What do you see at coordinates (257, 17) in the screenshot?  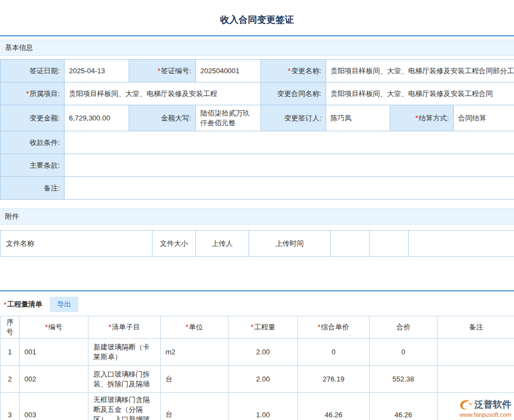 I see `page-title: 收入合同变更签证` at bounding box center [257, 17].